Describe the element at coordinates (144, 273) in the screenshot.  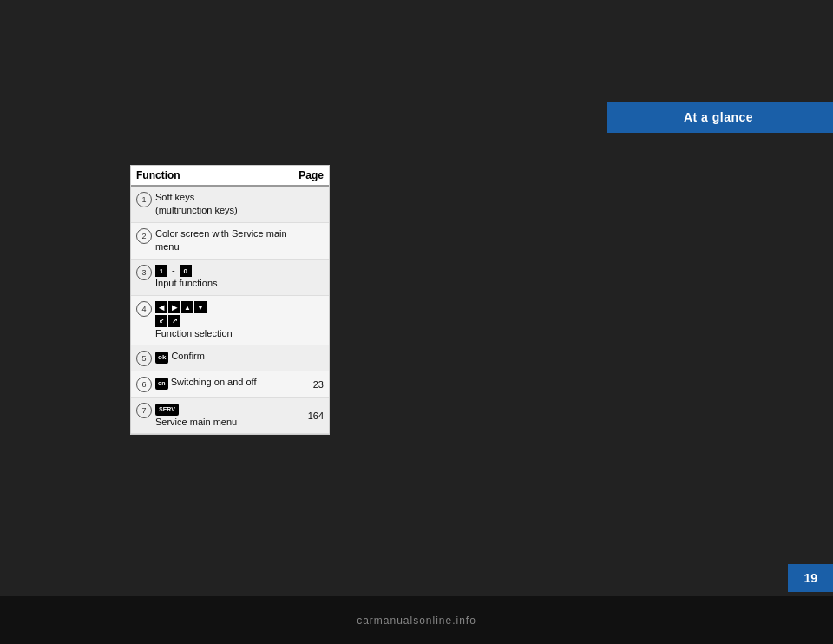
I see `row-num-3: 3` at that location.